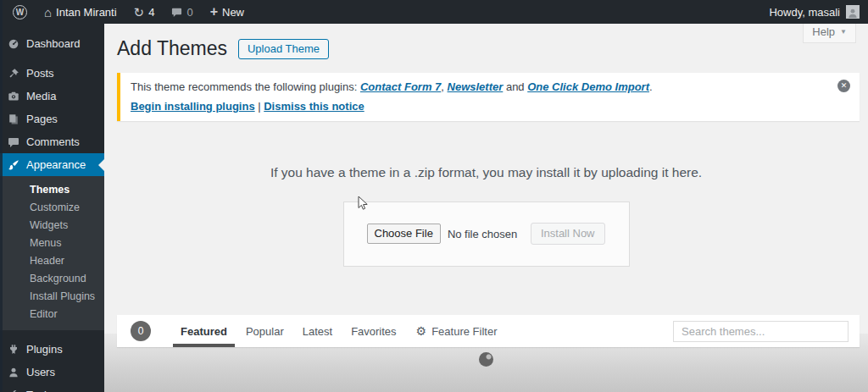 This screenshot has height=392, width=868. I want to click on upload-instruction: If you have a theme in a .zip format, yo…, so click(487, 173).